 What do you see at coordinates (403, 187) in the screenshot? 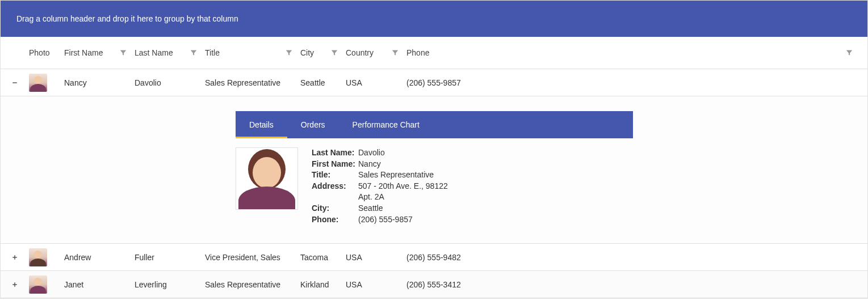
I see `field-value: 507 - 20th Ave. E., 98122` at bounding box center [403, 187].